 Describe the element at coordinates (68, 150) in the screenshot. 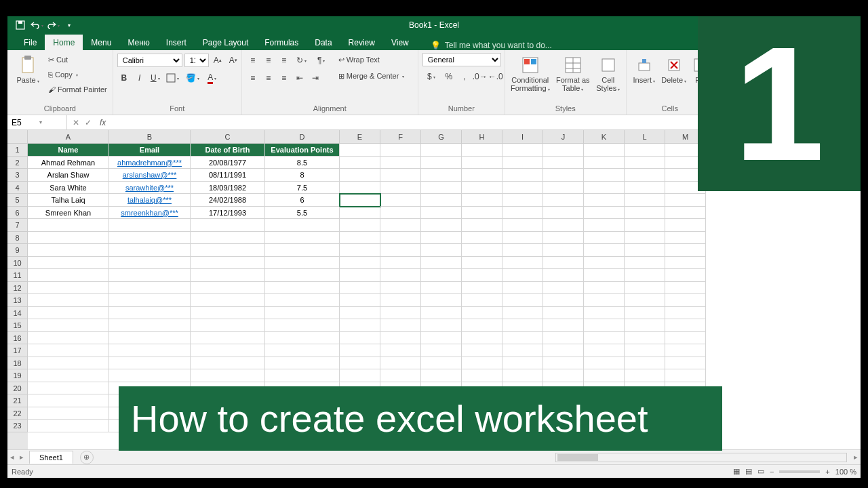

I see `cell: Name` at that location.